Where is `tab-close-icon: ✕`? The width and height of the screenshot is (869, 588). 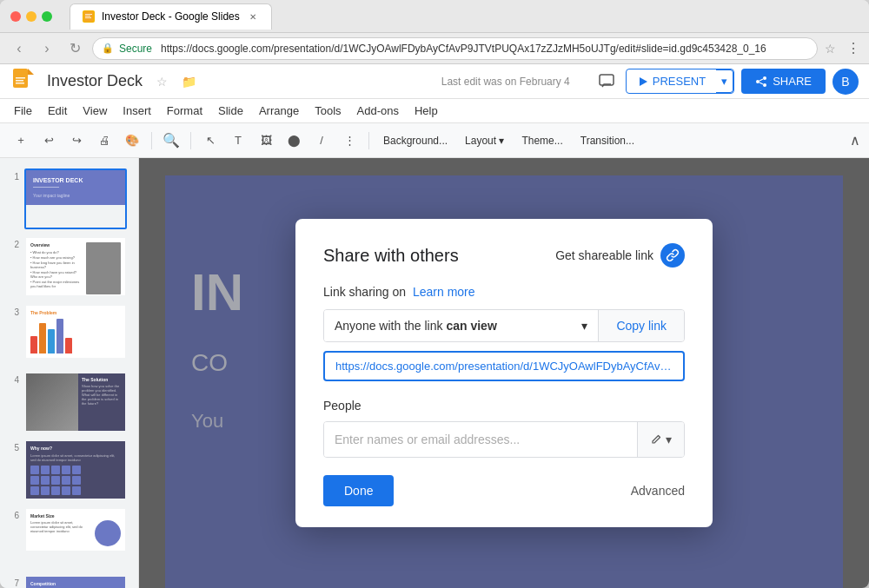 tab-close-icon: ✕ is located at coordinates (253, 17).